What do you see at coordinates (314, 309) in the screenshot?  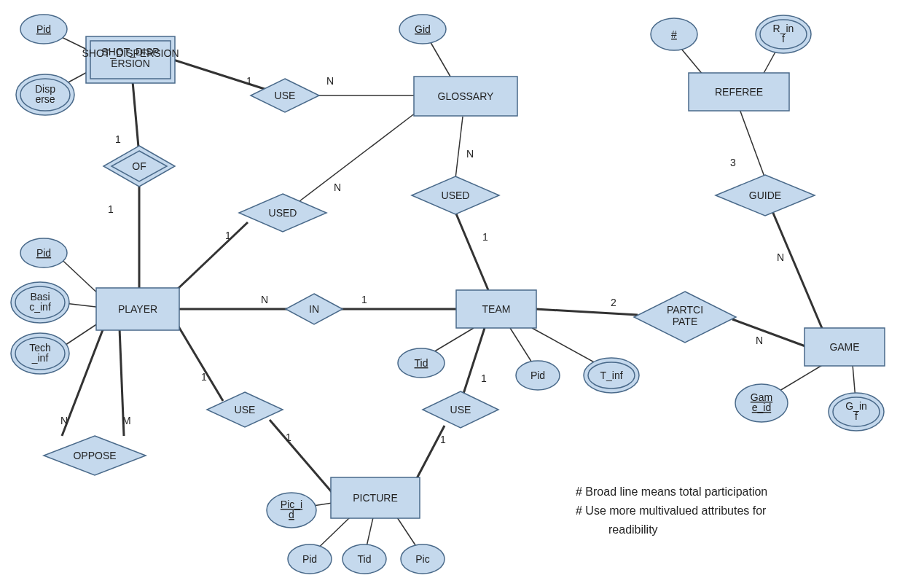 I see `rel-label: IN` at bounding box center [314, 309].